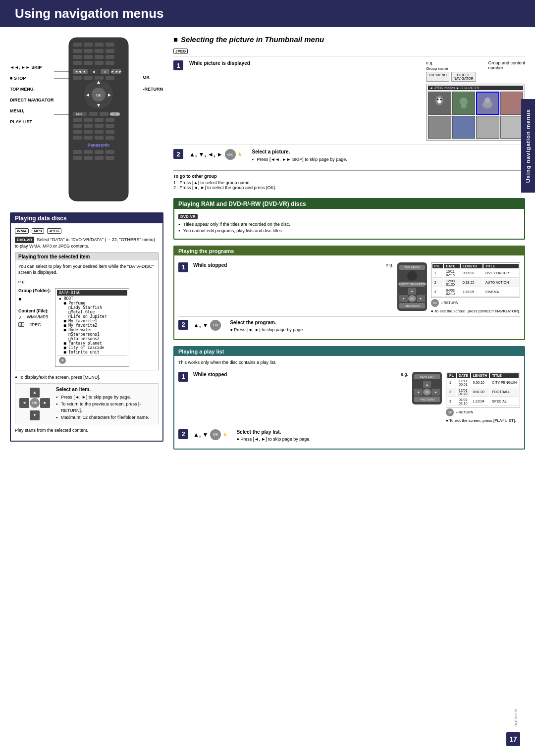 This screenshot has height=756, width=535. I want to click on top-menu-label: TOP MENU,, so click(32, 89).